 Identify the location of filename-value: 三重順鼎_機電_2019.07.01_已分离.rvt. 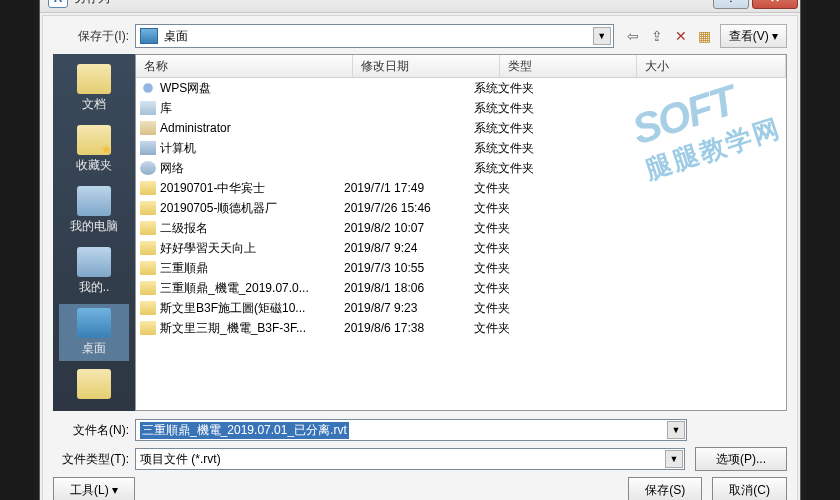
(244, 430).